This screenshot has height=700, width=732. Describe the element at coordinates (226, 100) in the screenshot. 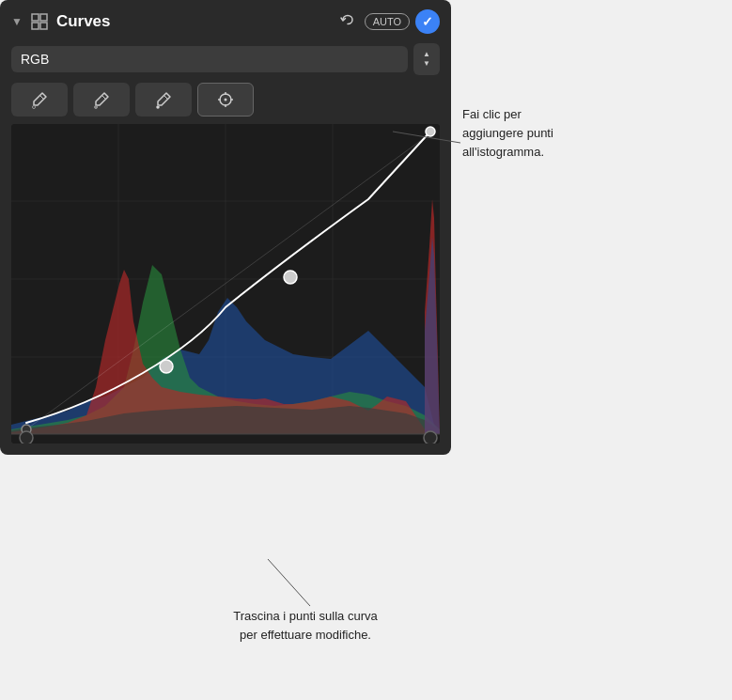

I see `tools-row` at that location.